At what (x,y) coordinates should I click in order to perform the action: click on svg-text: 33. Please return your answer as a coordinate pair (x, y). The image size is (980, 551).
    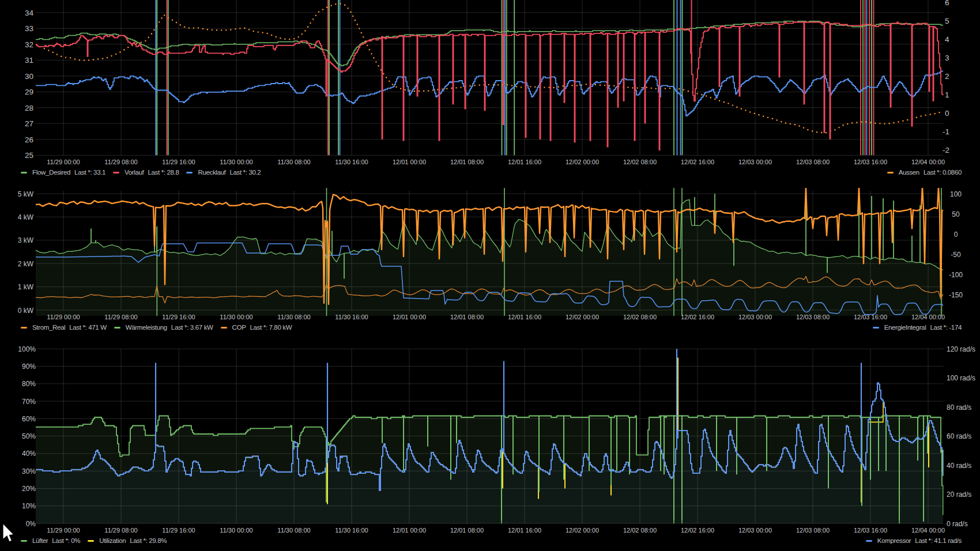
    Looking at the image, I should click on (29, 29).